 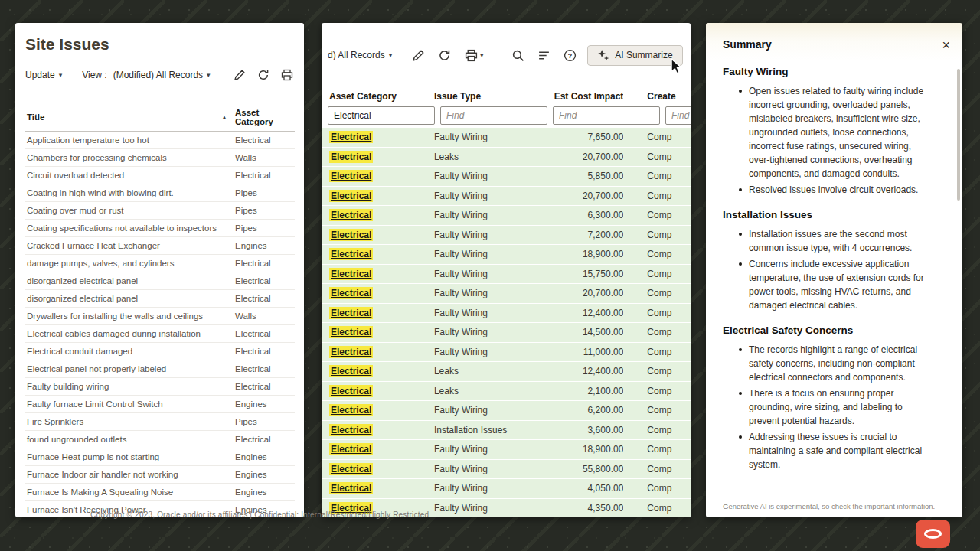 I want to click on print-dropdown-button: ▾, so click(x=474, y=55).